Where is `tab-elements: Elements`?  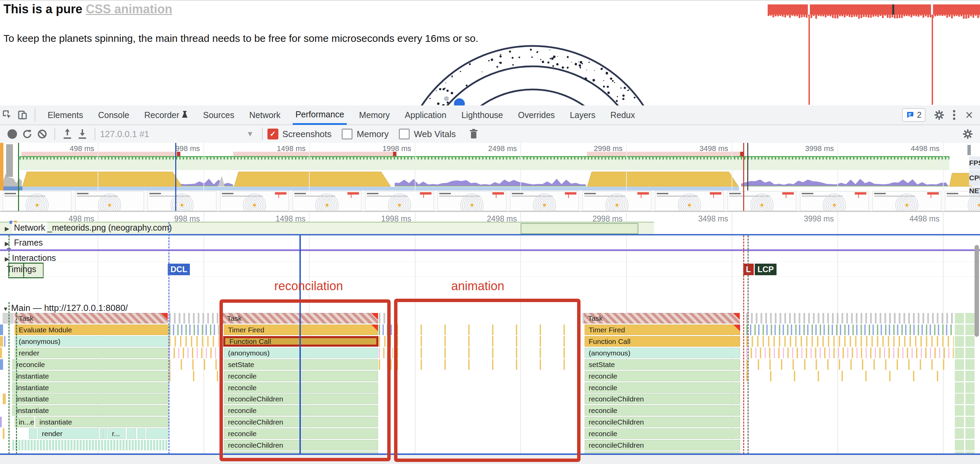 tab-elements: Elements is located at coordinates (65, 115).